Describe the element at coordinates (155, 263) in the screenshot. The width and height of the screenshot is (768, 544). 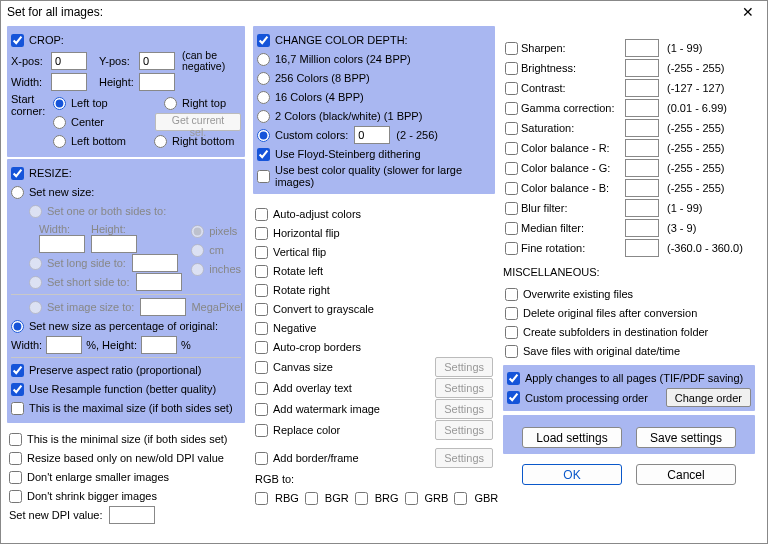
I see `long-input` at that location.